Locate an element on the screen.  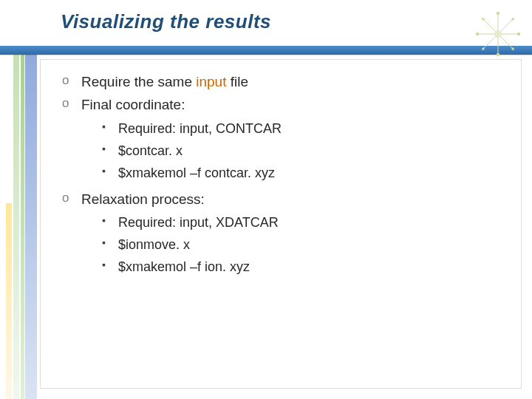
sub-bullet: $xmakemol –f contcar. xyz is located at coordinates (192, 174).